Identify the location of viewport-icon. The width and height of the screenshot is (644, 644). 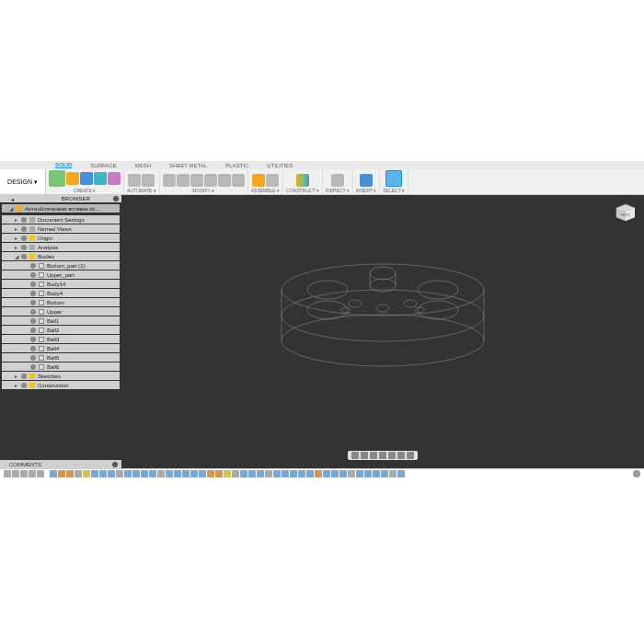
(410, 455).